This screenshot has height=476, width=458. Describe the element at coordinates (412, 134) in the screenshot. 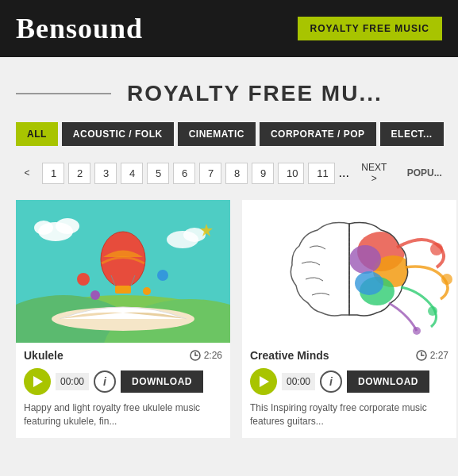

I see `filter-electronic: ELECT...` at that location.